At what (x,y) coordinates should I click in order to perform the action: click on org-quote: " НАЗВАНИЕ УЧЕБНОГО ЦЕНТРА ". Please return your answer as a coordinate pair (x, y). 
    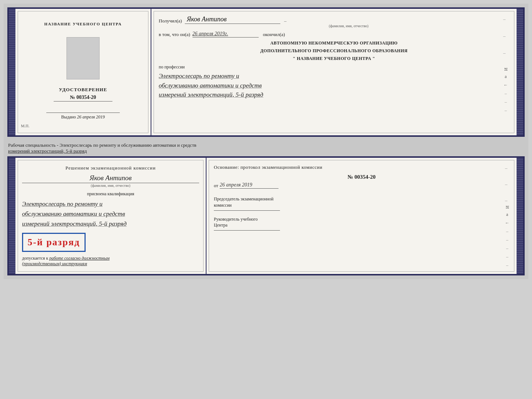
    Looking at the image, I should click on (334, 59).